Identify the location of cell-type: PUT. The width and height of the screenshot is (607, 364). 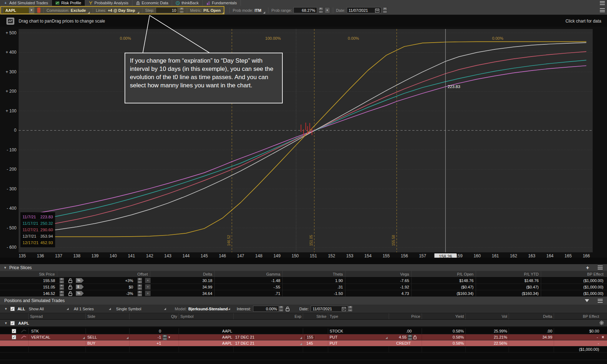
(359, 343).